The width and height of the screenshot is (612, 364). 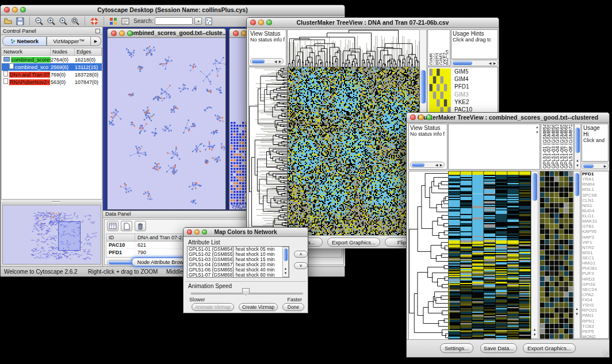 What do you see at coordinates (595, 305) in the screenshot?
I see `gene-label: YSH1` at bounding box center [595, 305].